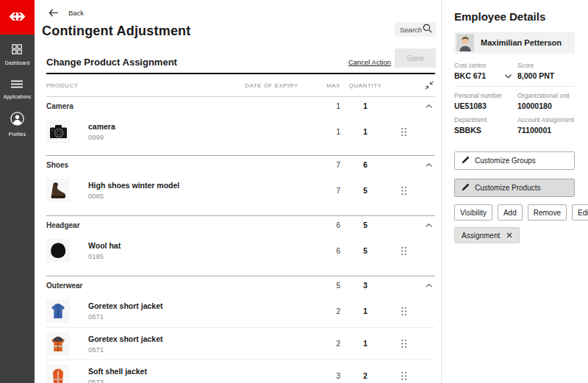  What do you see at coordinates (365, 285) in the screenshot?
I see `group-quantity: 3` at bounding box center [365, 285].